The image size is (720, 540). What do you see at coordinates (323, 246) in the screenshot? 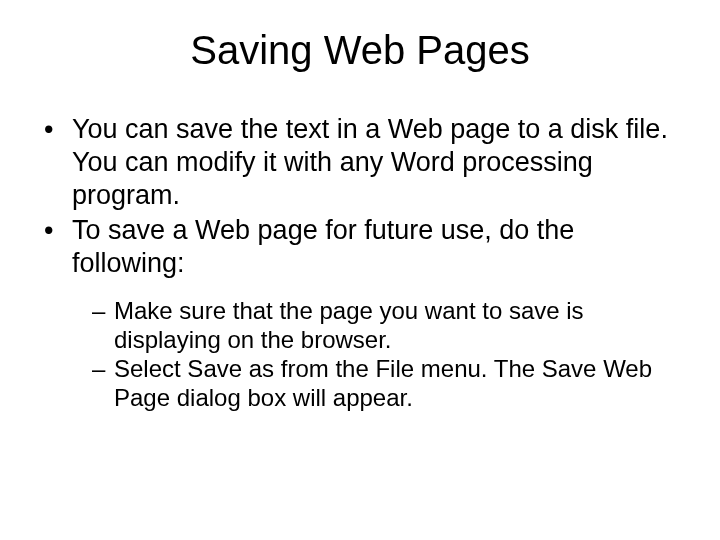
I see `bullet-text: To save a Web page for future use, do th…` at bounding box center [323, 246].